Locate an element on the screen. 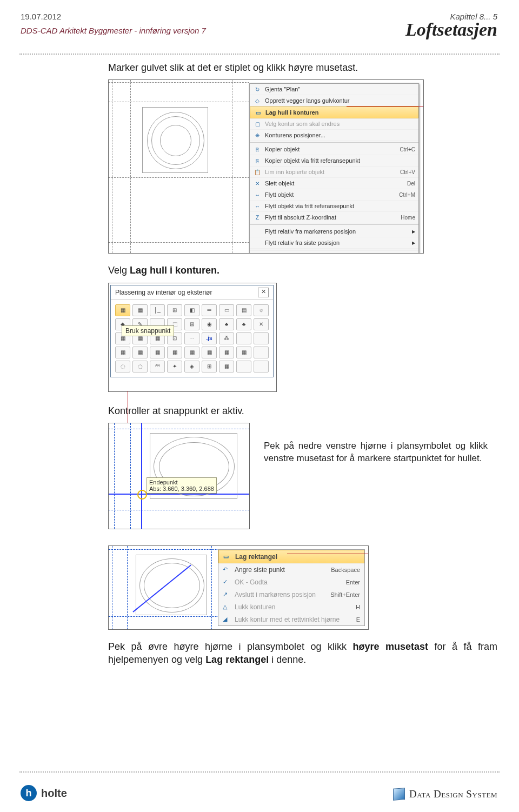 This screenshot has width=519, height=812. menu-shortcut: Backspace is located at coordinates (345, 570).